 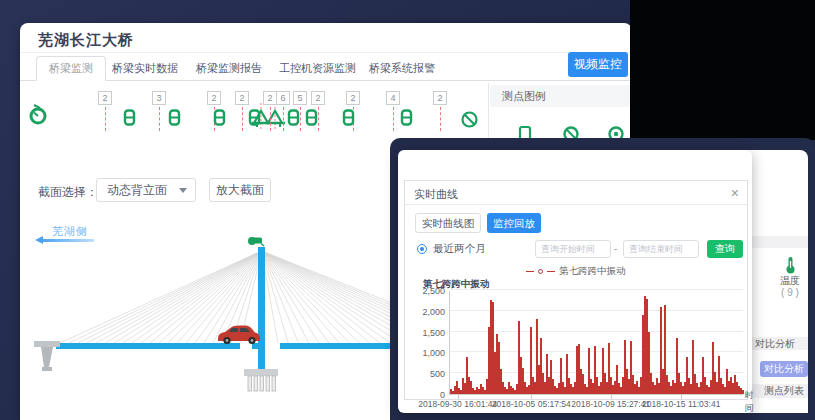 I want to click on tab-system-alarm: 桥梁系统报警, so click(x=402, y=68).